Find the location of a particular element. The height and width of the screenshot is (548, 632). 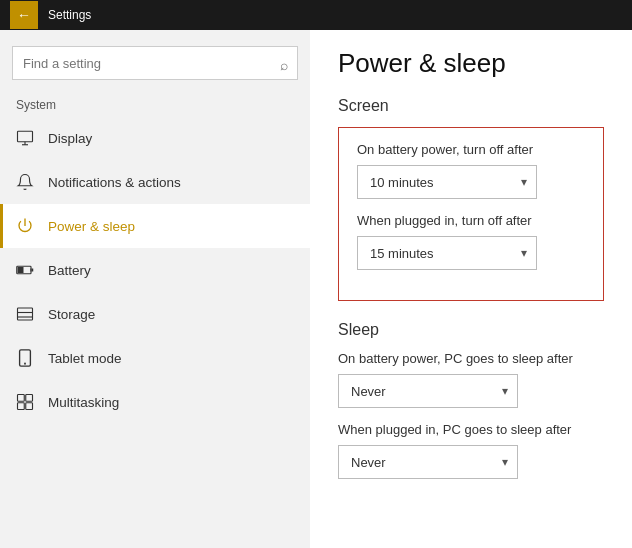

plugged-sleep-label: When plugged in, PC goes to sleep after is located at coordinates (471, 430).